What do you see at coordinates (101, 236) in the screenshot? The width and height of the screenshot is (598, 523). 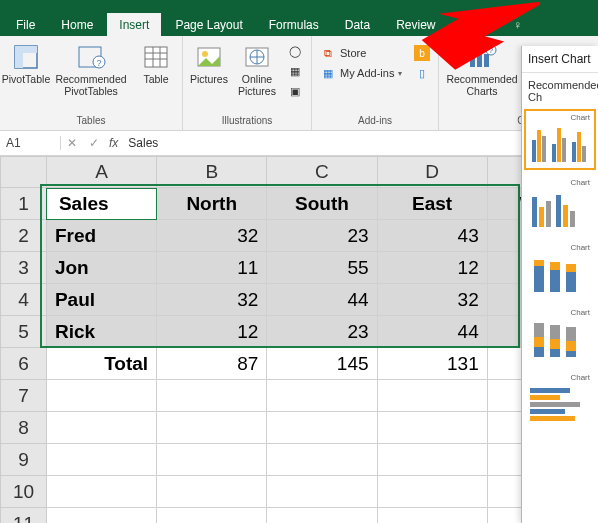 I see `cell: Fred` at bounding box center [101, 236].